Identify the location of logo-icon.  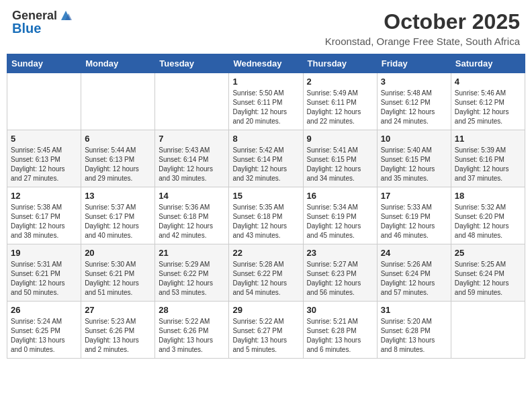
(66, 15).